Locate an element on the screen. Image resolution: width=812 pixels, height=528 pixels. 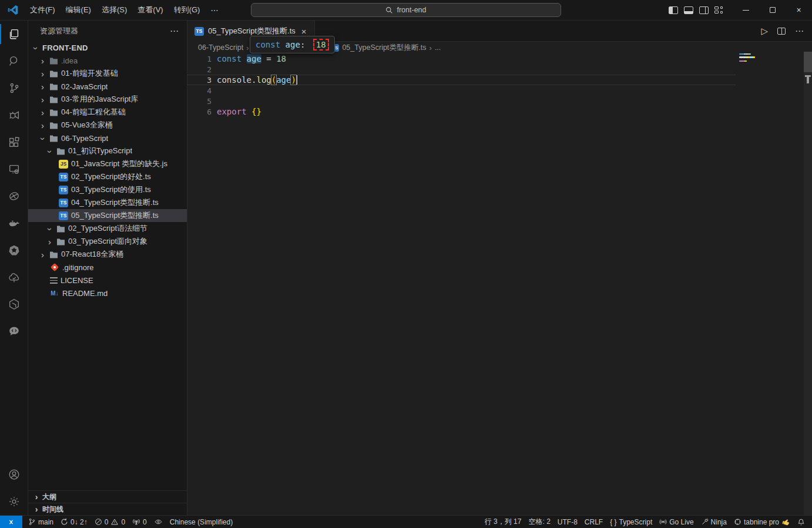
warning-icon is located at coordinates (115, 522).